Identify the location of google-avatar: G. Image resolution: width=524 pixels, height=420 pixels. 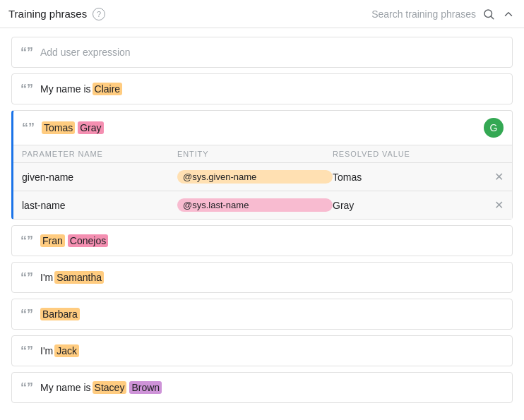
(494, 128).